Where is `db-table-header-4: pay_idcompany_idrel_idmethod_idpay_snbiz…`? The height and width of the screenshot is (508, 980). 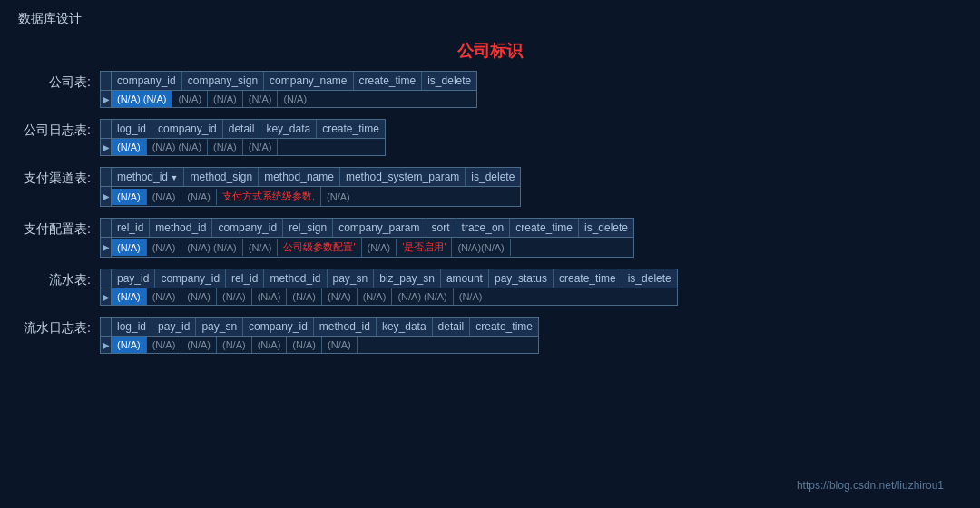
db-table-header-4: pay_idcompany_idrel_idmethod_idpay_snbiz… is located at coordinates (388, 279).